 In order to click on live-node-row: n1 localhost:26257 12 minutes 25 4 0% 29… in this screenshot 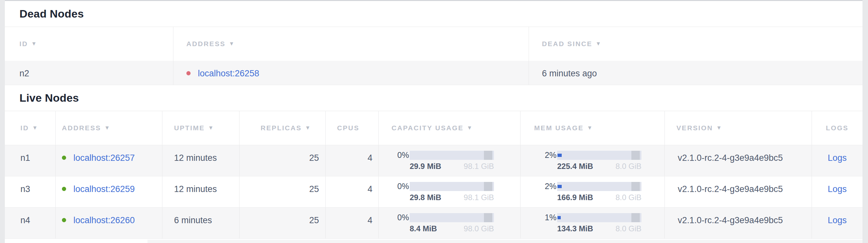, I will do `click(434, 161)`.